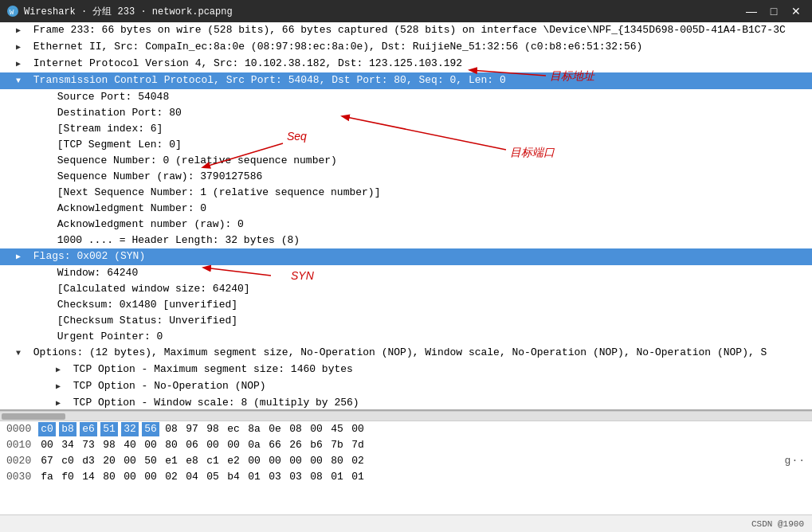  What do you see at coordinates (406, 321) in the screenshot?
I see `detail-row-18: [Checksum Status: Unverified]` at bounding box center [406, 321].